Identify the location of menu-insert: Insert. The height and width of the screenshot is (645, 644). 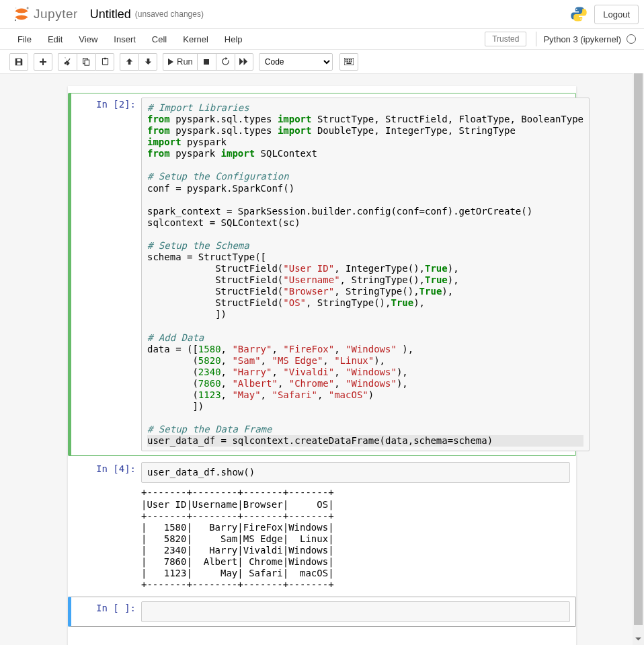
(125, 39).